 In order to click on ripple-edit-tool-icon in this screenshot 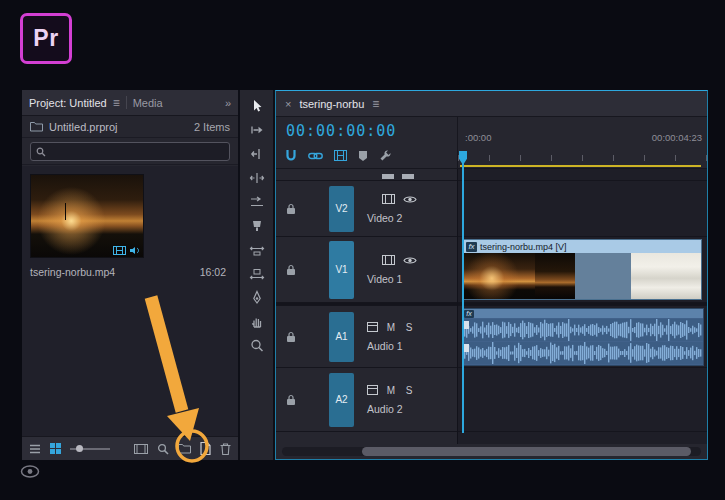, I will do `click(257, 154)`.